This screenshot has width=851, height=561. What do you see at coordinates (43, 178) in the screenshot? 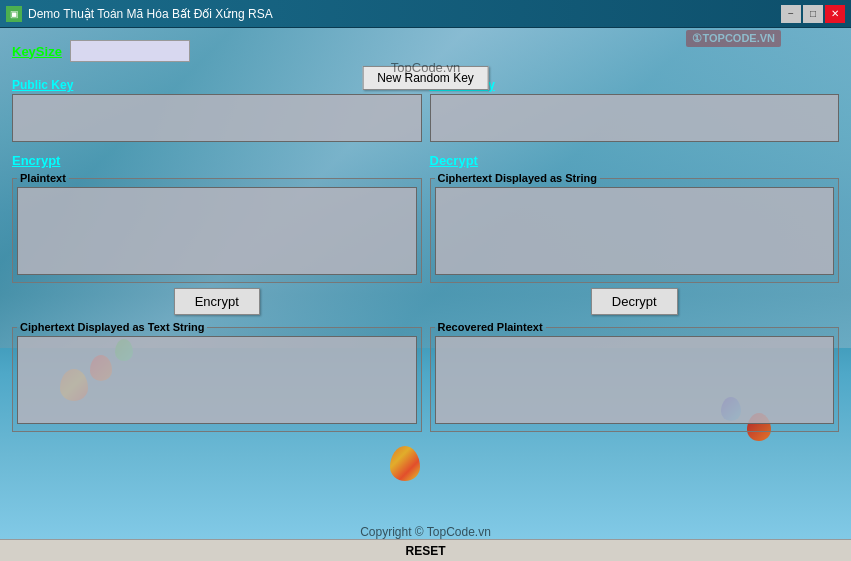
I see `plaintext-legend: Plaintext` at bounding box center [43, 178].